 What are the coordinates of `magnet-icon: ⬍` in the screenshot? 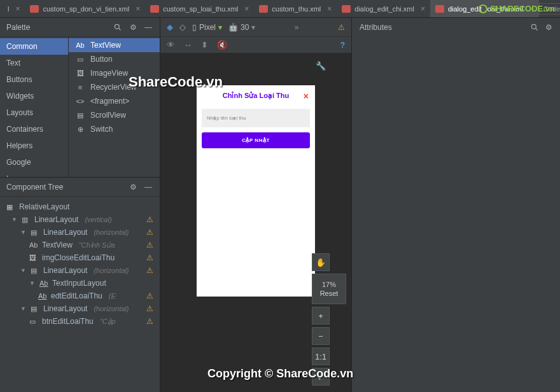 It's located at (205, 45).